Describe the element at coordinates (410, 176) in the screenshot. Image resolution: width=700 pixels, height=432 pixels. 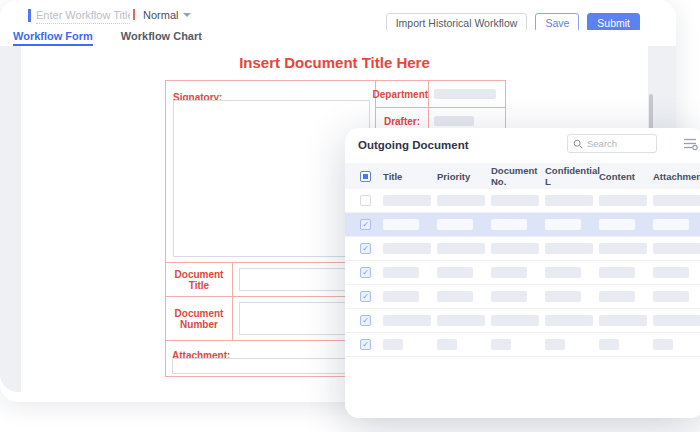
I see `column-header: Title` at that location.